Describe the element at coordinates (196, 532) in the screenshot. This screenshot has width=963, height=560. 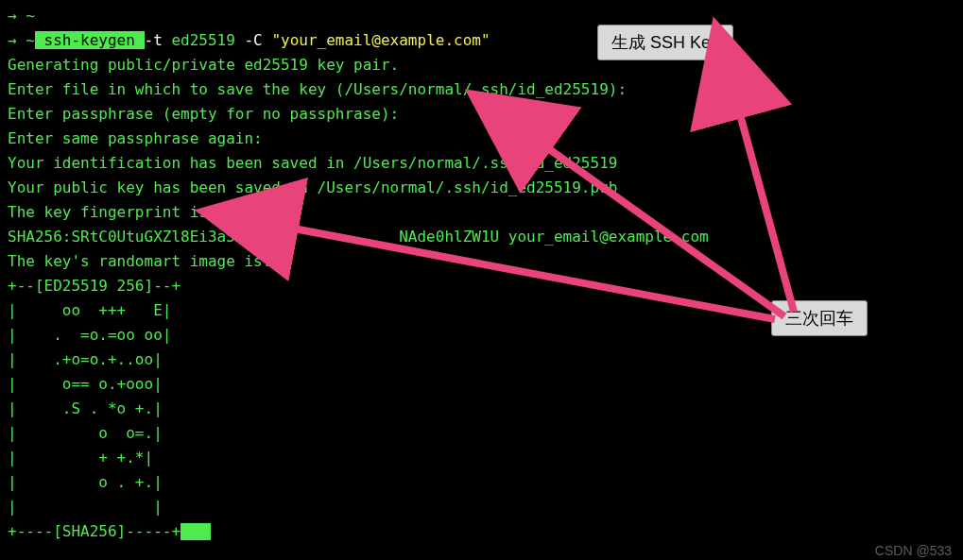
I see `cursor-icon` at that location.